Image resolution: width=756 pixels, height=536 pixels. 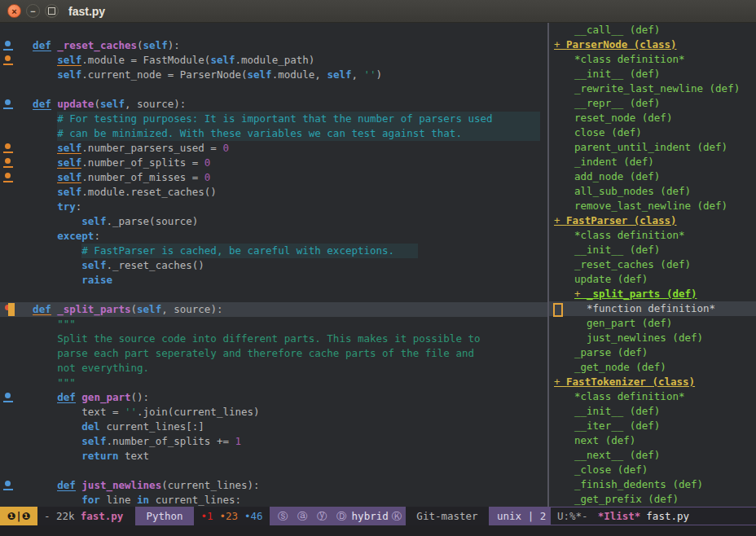 What do you see at coordinates (274, 75) in the screenshot?
I see `code-line: self.current_node = ParserNode(self.modu…` at bounding box center [274, 75].